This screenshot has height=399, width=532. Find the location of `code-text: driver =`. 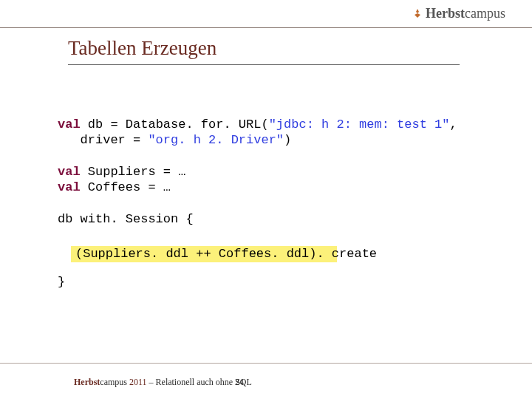

code-text: driver = is located at coordinates (103, 140).